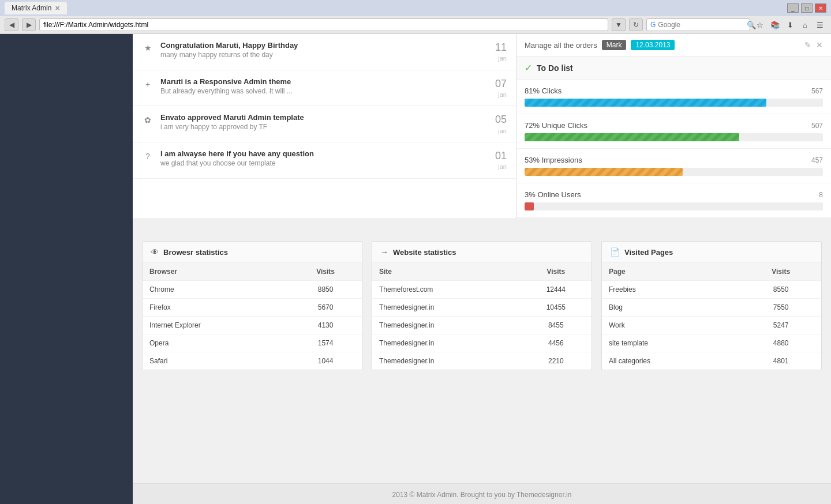  What do you see at coordinates (415, 8) in the screenshot?
I see `browser-titlebar: Matrix Admin ✕ _ □ ✕` at bounding box center [415, 8].